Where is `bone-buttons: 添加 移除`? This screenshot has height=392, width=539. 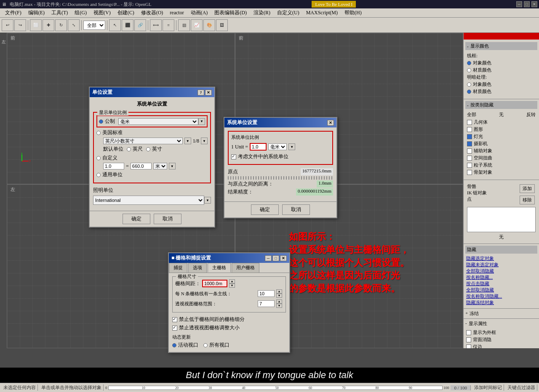 bone-buttons: 添加 移除 is located at coordinates (527, 194).